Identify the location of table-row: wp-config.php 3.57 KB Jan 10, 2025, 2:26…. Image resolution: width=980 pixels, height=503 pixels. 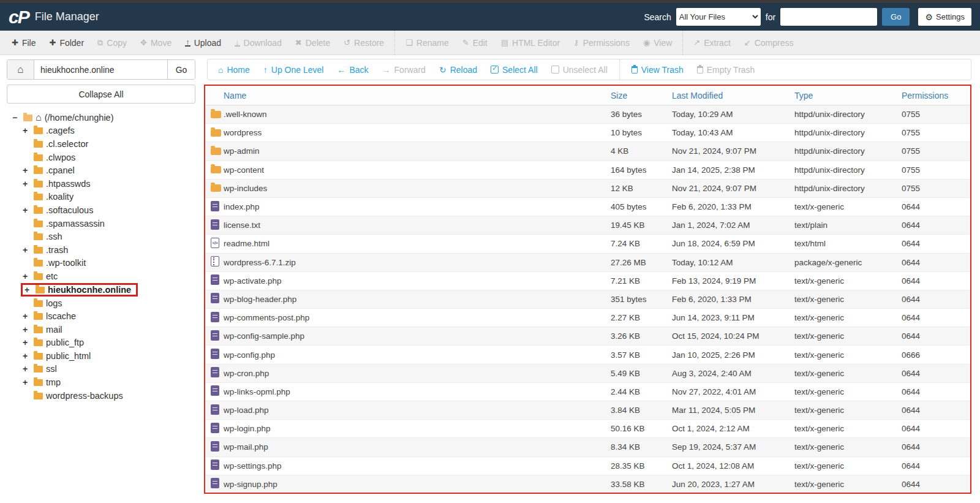
(588, 355).